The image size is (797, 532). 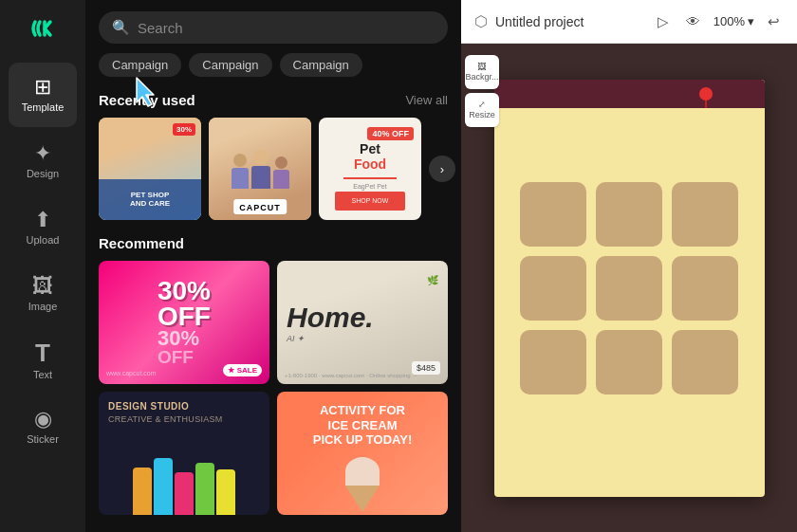 What do you see at coordinates (482, 72) in the screenshot?
I see `background-tool-button: 🖼Backgr...` at bounding box center [482, 72].